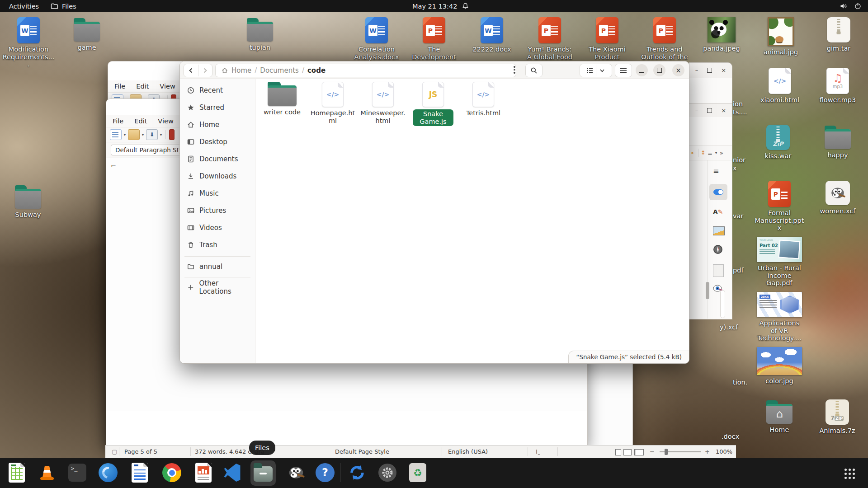 Image resolution: width=868 pixels, height=488 pixels. Describe the element at coordinates (232, 473) in the screenshot. I see `dock-item-vscode` at that location.